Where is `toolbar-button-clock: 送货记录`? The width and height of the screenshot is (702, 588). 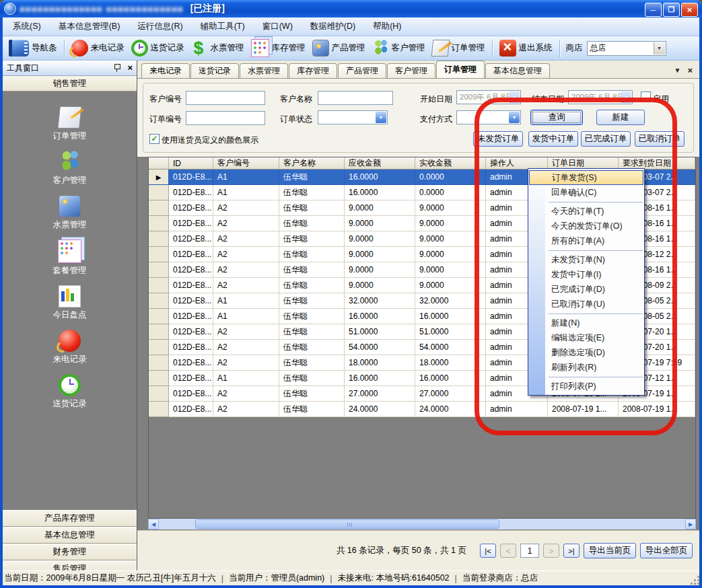 toolbar-button-clock: 送货记录 is located at coordinates (157, 48).